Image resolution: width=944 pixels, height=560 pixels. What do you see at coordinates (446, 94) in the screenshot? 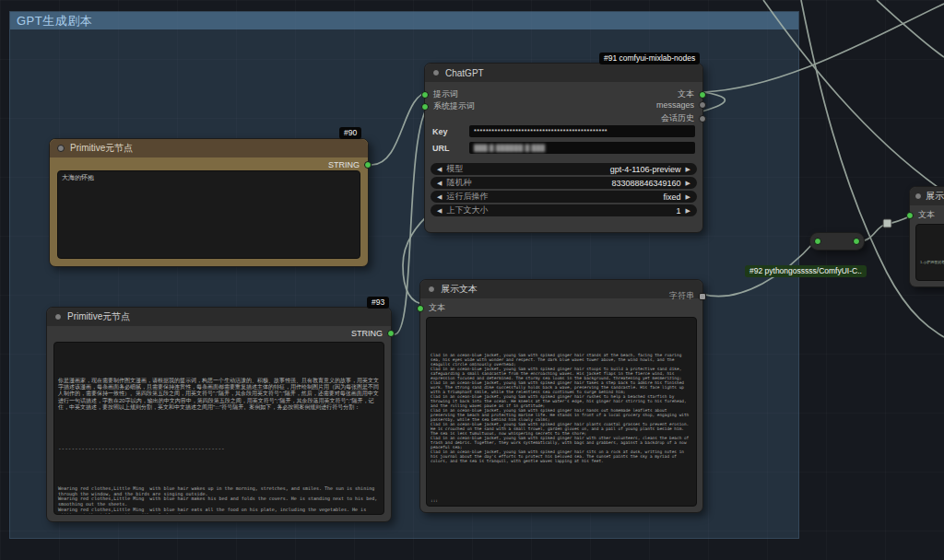
I see `input-label: 提示词` at bounding box center [446, 94].